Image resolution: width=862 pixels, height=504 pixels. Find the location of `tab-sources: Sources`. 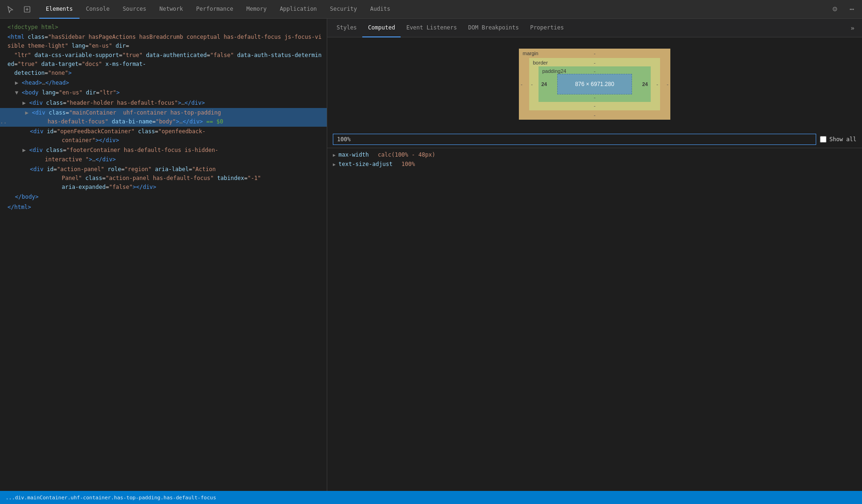

tab-sources: Sources is located at coordinates (135, 9).